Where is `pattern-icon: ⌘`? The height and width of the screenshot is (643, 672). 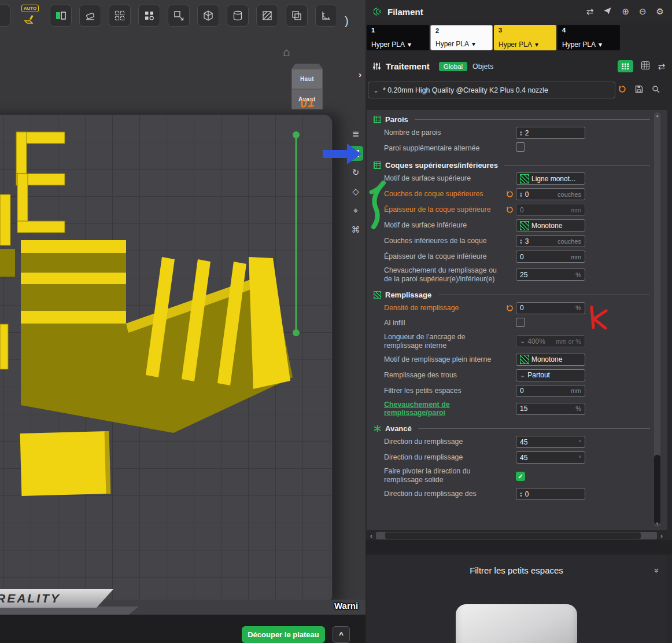
pattern-icon: ⌘ is located at coordinates (356, 230).